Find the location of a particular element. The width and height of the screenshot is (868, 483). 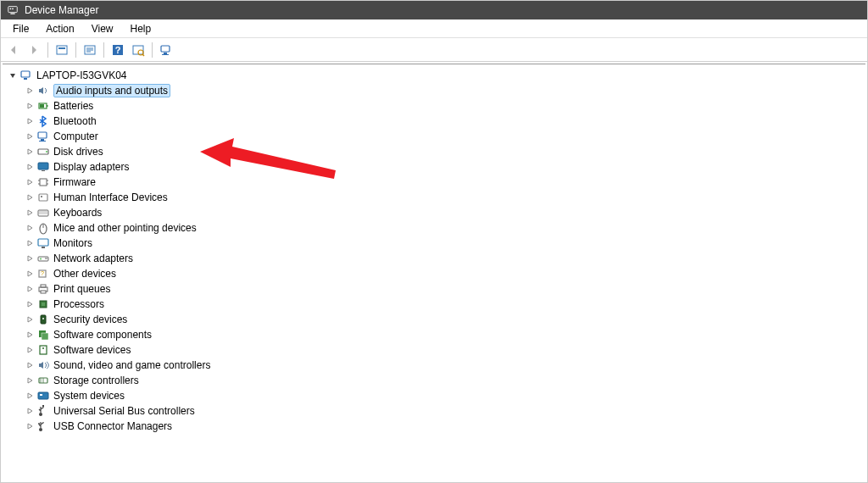

usbconn-icon is located at coordinates (43, 426).